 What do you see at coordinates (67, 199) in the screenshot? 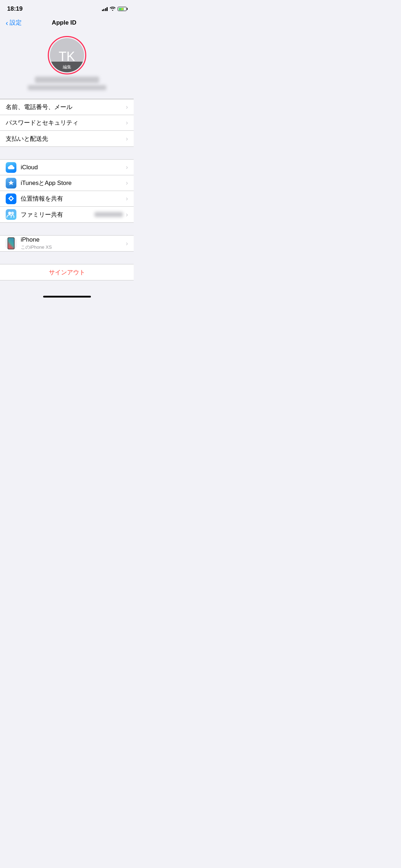
I see `location-sharing-row: 位置情報を共有 ›` at bounding box center [67, 199].